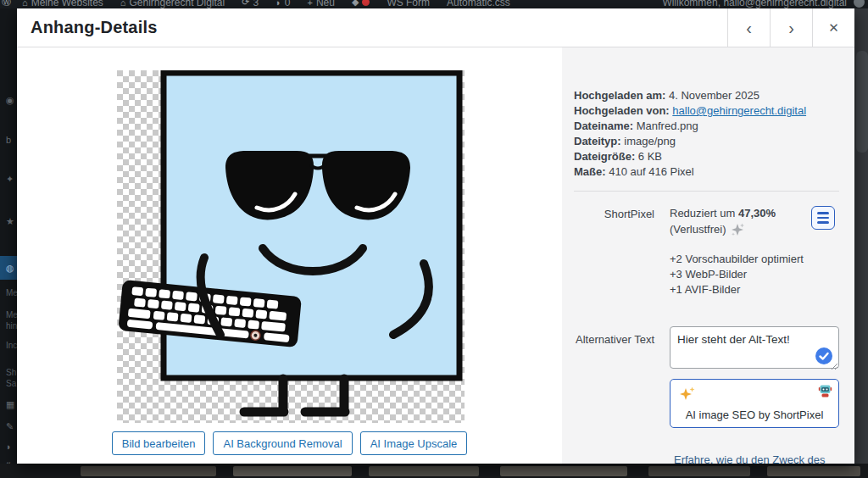 This screenshot has height=478, width=868. What do you see at coordinates (10, 405) in the screenshot?
I see `sidebar-item-icon: ▦` at bounding box center [10, 405].